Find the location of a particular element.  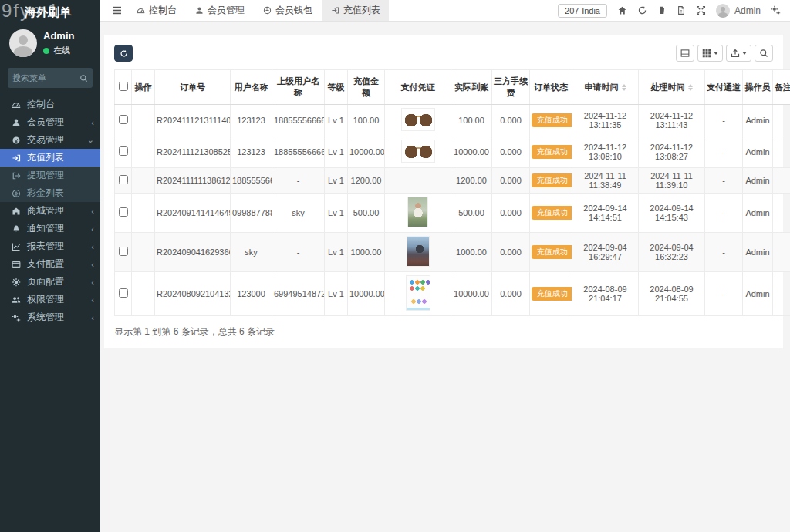

select-all-header is located at coordinates (123, 88).